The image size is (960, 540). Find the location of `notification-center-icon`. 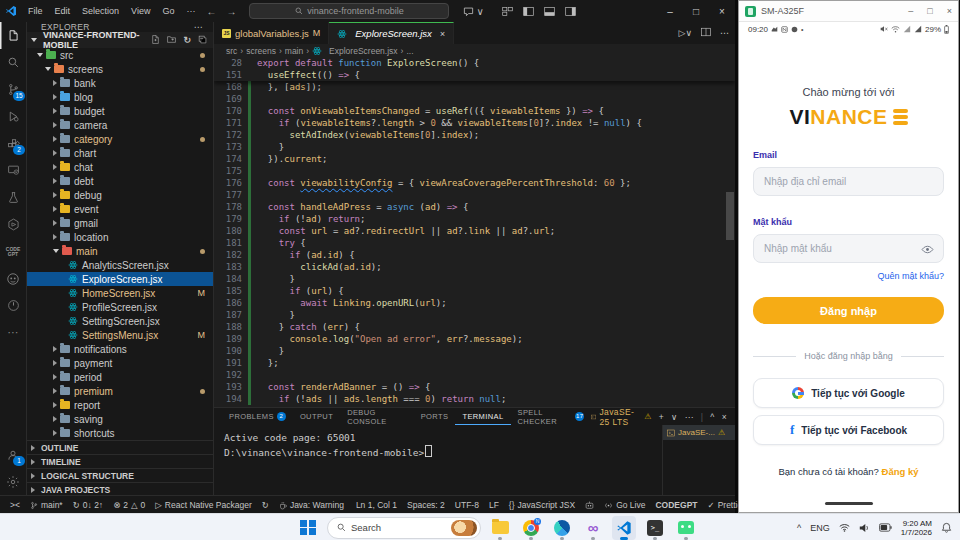

notification-center-icon is located at coordinates (946, 528).